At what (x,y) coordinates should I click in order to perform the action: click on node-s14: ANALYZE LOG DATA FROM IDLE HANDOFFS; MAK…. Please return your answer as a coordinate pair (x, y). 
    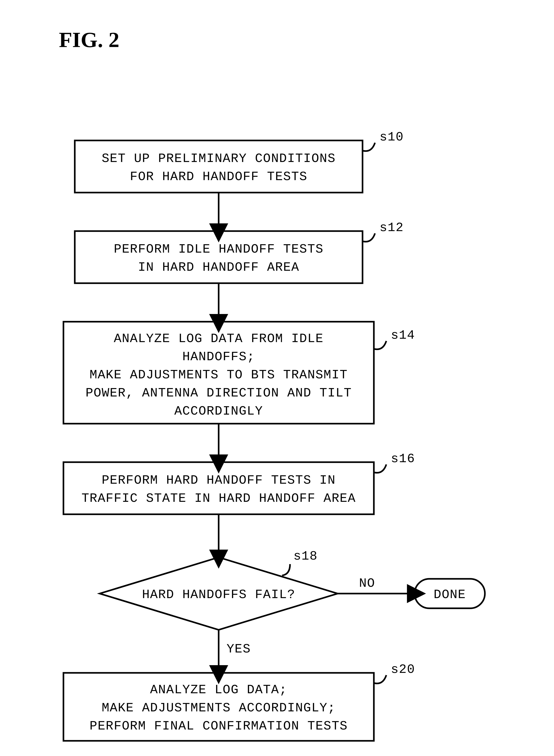
    Looking at the image, I should click on (239, 373).